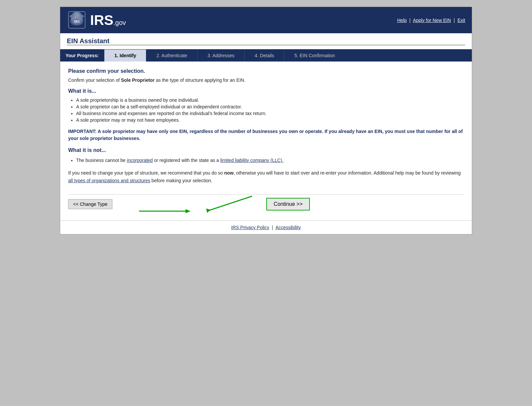  Describe the element at coordinates (266, 20) in the screenshot. I see `site-header: 🦅 IRS IRS.gov Help | Apply for New EIN` at that location.